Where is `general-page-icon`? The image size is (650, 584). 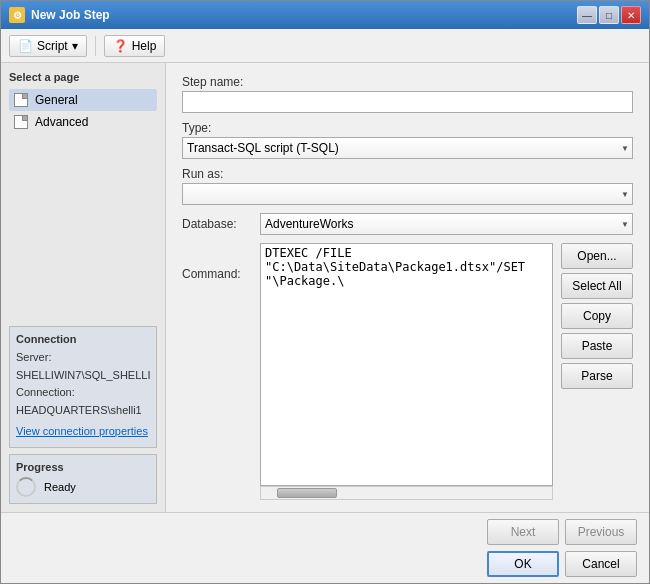
general-page-icon is located at coordinates (21, 100).